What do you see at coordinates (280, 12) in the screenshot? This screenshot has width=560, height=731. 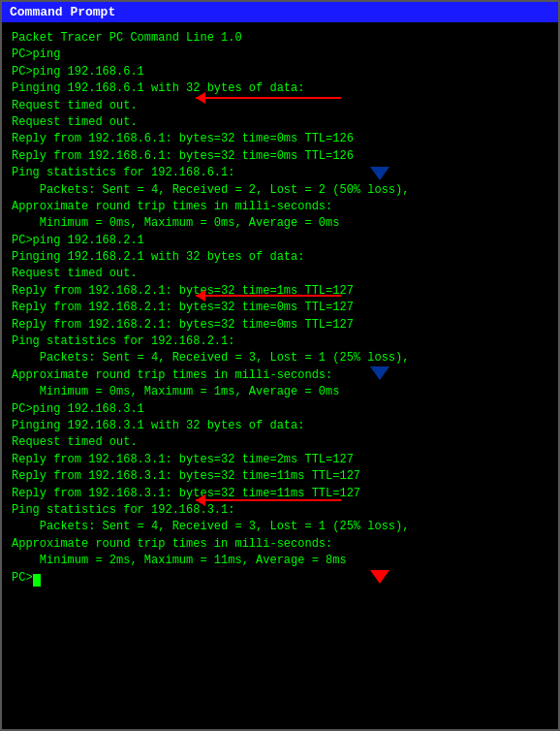 I see `title-bar: Command Prompt` at bounding box center [280, 12].